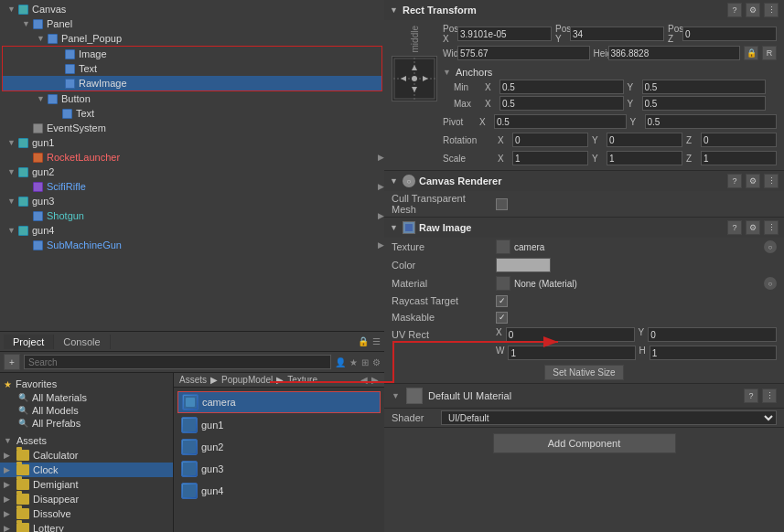 The height and width of the screenshot is (532, 784). I want to click on pivot-x-input, so click(560, 122).